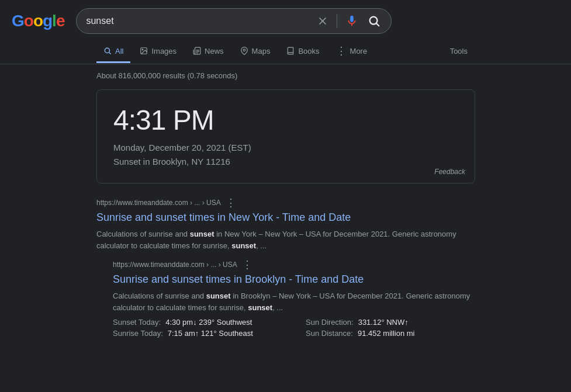 The width and height of the screenshot is (571, 392). Describe the element at coordinates (38, 21) in the screenshot. I see `google-logo: Google` at that location.